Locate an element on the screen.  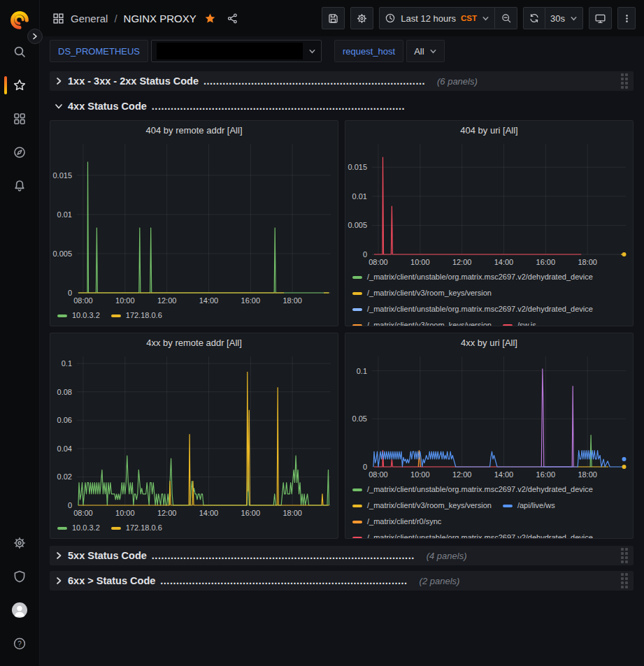
sidebar-top-nav is located at coordinates (20, 119).